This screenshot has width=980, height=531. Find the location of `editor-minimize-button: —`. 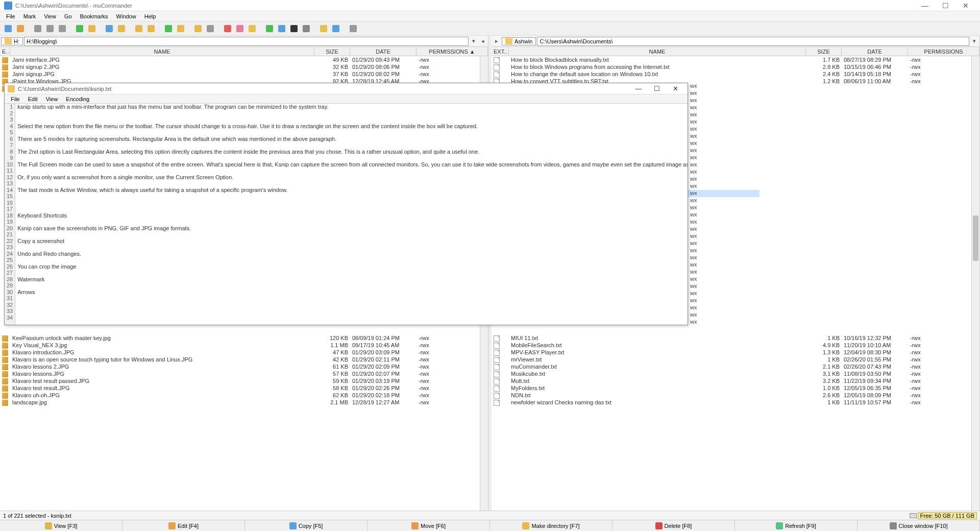

editor-minimize-button: — is located at coordinates (639, 89).